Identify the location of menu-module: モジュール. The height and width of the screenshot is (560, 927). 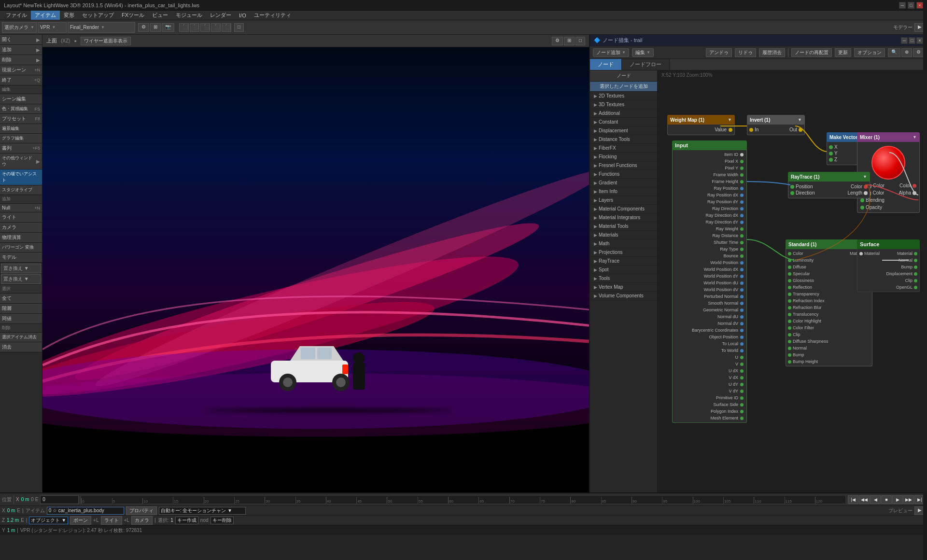
(189, 15).